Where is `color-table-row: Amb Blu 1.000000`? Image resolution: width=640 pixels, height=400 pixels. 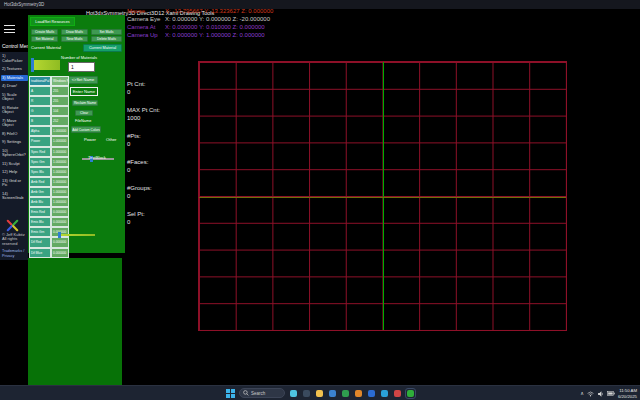 color-table-row: Amb Blu 1.000000 is located at coordinates (49, 202).